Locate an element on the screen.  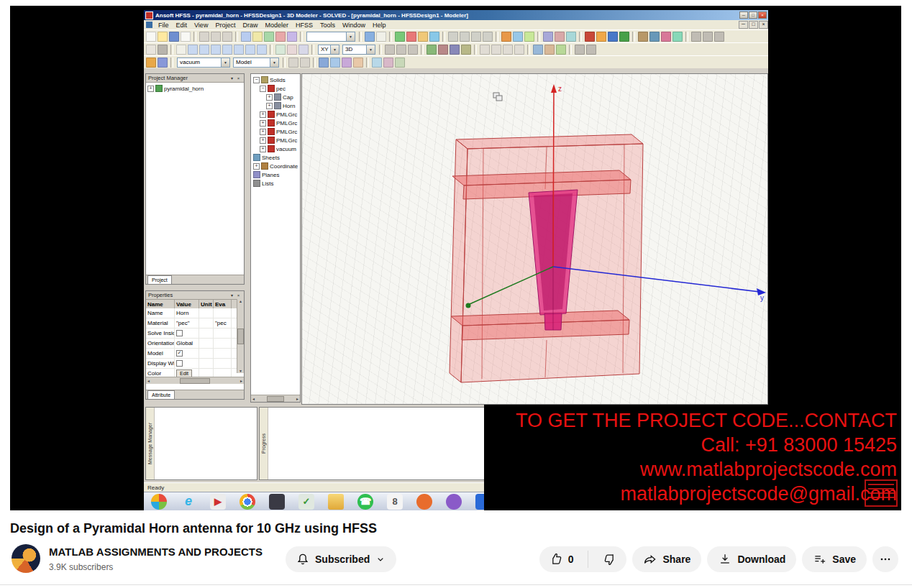
property-row: Model✓ is located at coordinates (195, 354).